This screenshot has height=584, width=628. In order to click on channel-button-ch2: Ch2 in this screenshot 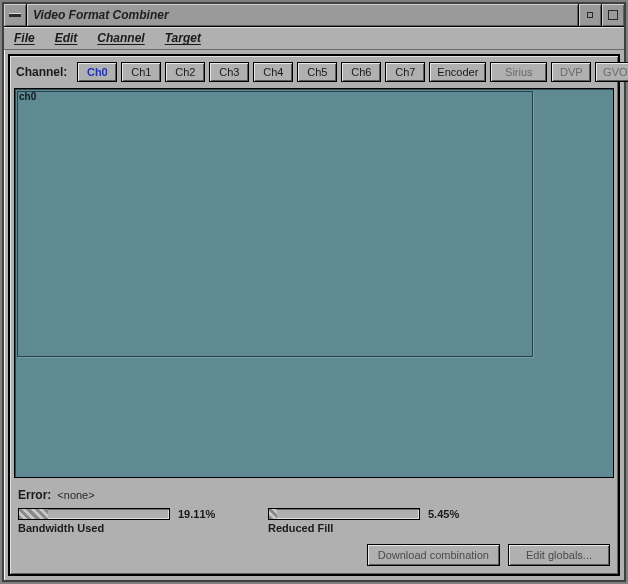, I will do `click(185, 72)`.